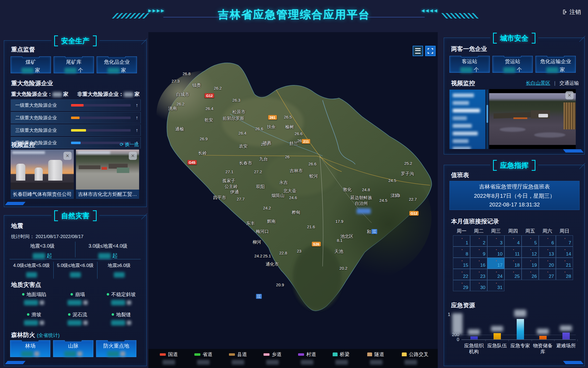  I want to click on legend-item-县道: 县道, so click(246, 358).